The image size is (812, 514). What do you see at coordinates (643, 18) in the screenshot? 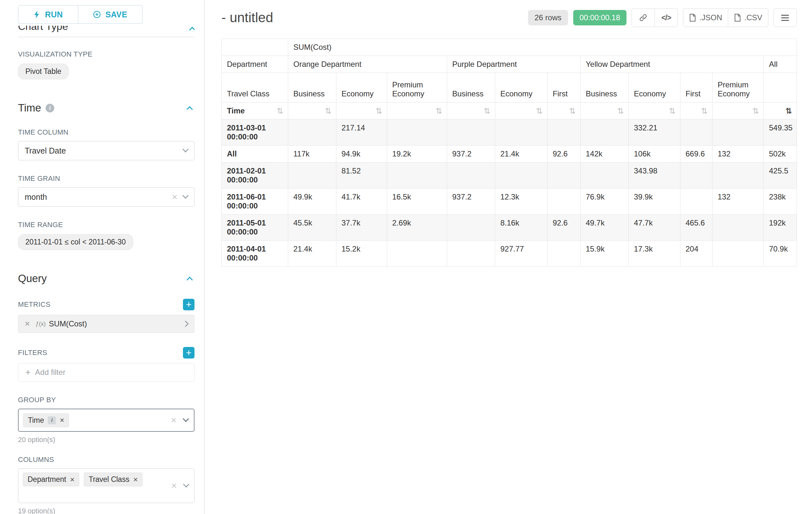
I see `copy-link-button` at bounding box center [643, 18].